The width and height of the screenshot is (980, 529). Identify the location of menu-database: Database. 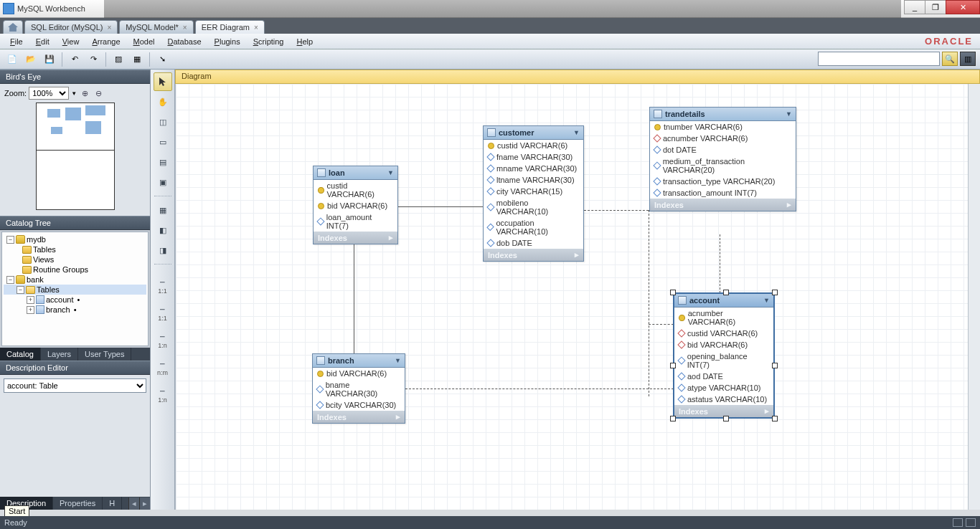
(184, 42).